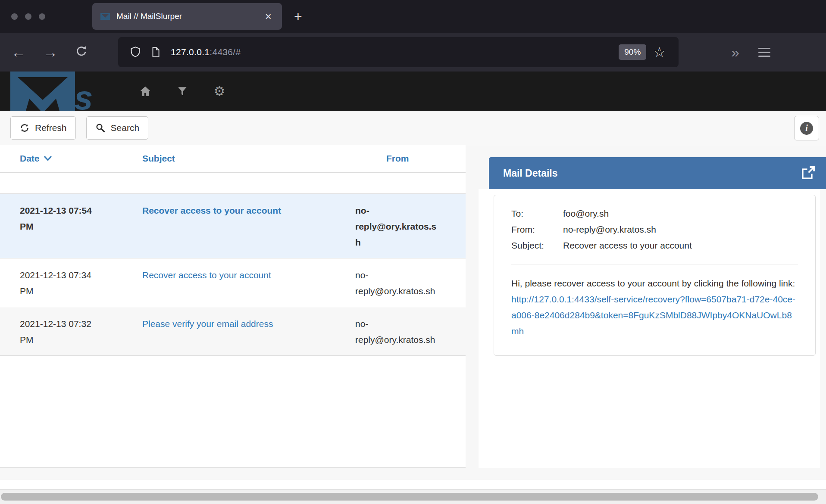  I want to click on app-nav-icons: ⚙, so click(182, 91).